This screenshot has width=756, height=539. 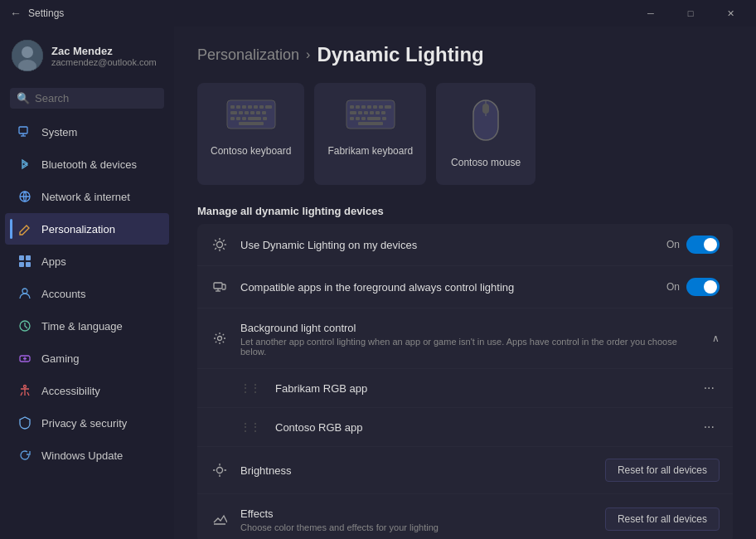 What do you see at coordinates (87, 326) in the screenshot?
I see `sidebar-item-time: Time & language` at bounding box center [87, 326].